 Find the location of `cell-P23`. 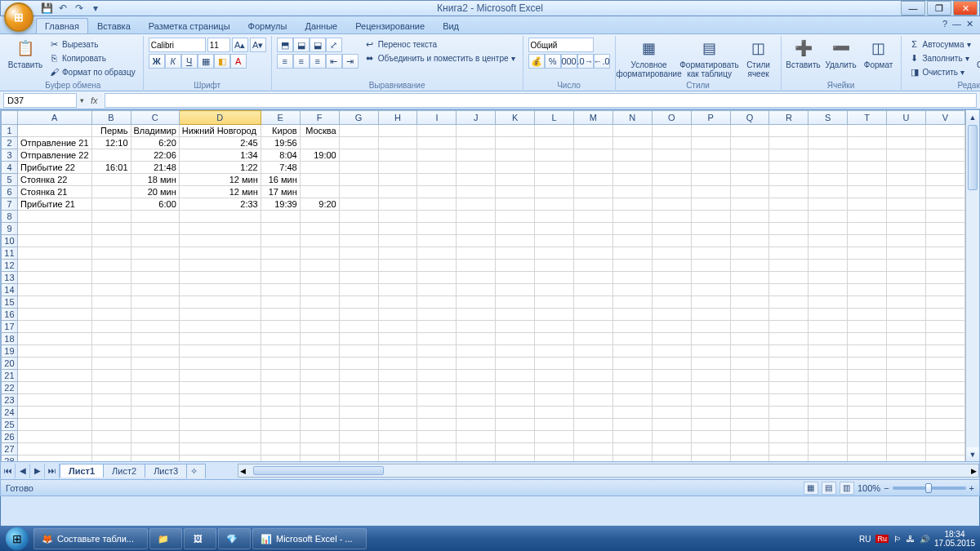

cell-P23 is located at coordinates (710, 400).